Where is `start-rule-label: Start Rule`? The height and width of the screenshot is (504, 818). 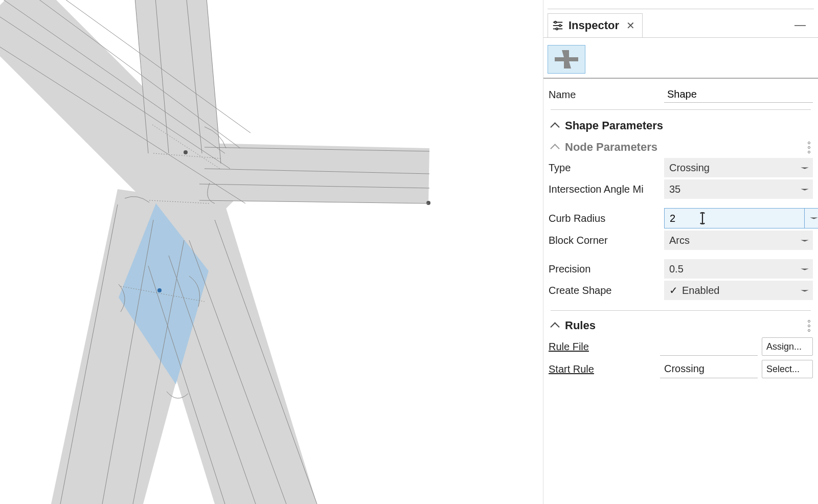
start-rule-label: Start Rule is located at coordinates (602, 369).